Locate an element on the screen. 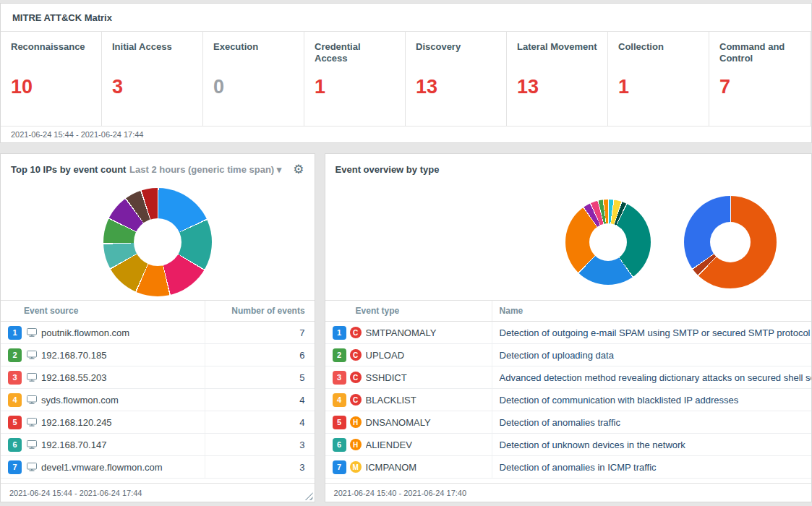  tactic-label: Initial Access is located at coordinates (152, 53).